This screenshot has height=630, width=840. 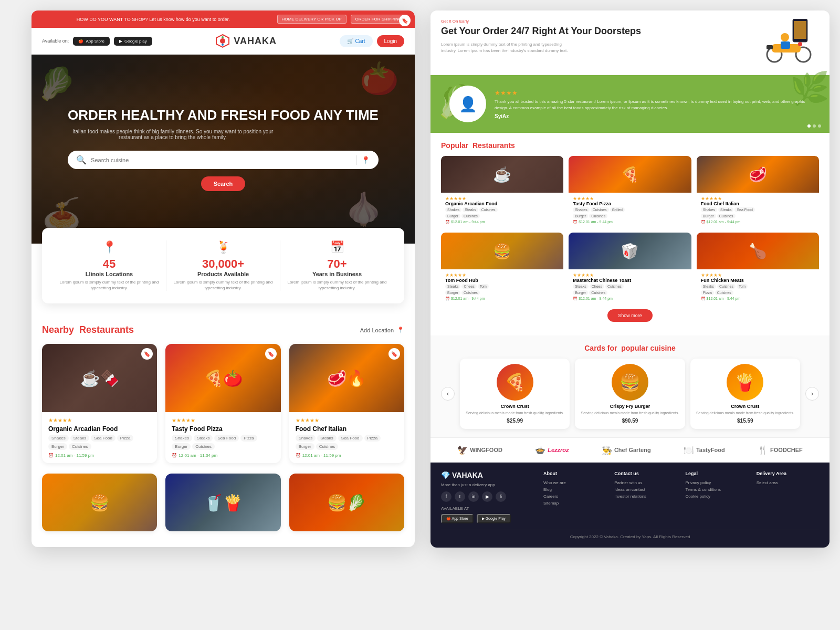 I want to click on footer-link-who-we-are: Who we are, so click(x=574, y=483).